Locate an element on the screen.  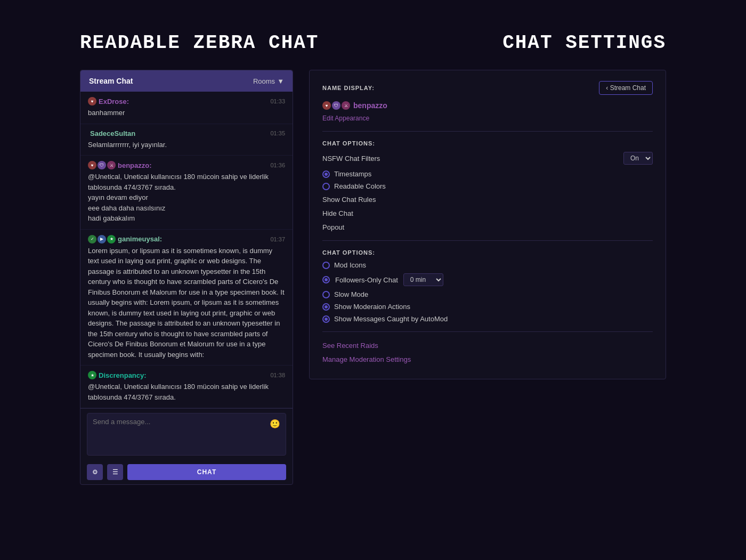
nsfw-row: NSFW Chat Filters On Off is located at coordinates (488, 158).